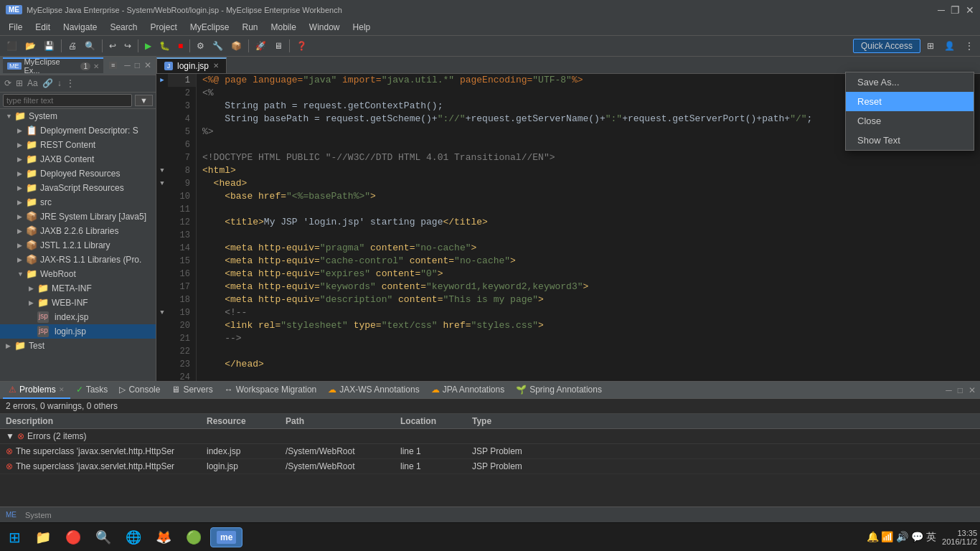 The image size is (980, 551). What do you see at coordinates (73, 537) in the screenshot?
I see `taskbar-app1-btn: 🔴` at bounding box center [73, 537].